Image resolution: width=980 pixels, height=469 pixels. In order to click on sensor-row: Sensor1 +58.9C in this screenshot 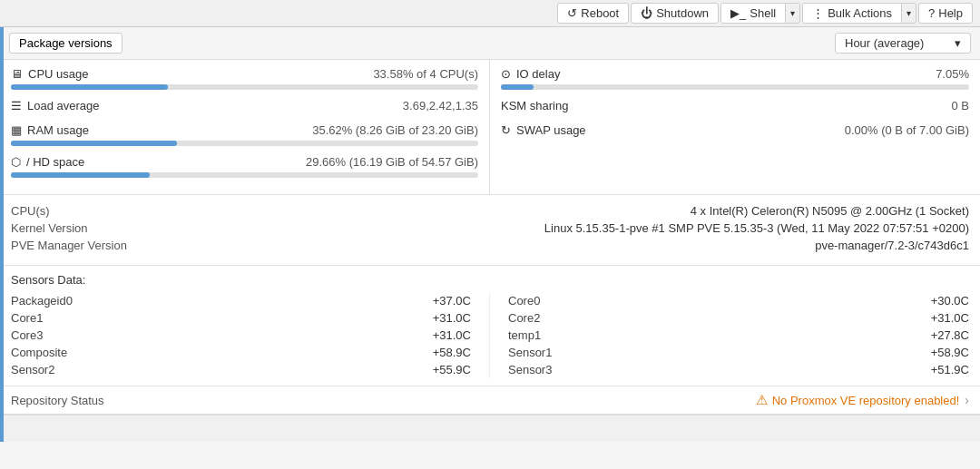, I will do `click(739, 352)`.